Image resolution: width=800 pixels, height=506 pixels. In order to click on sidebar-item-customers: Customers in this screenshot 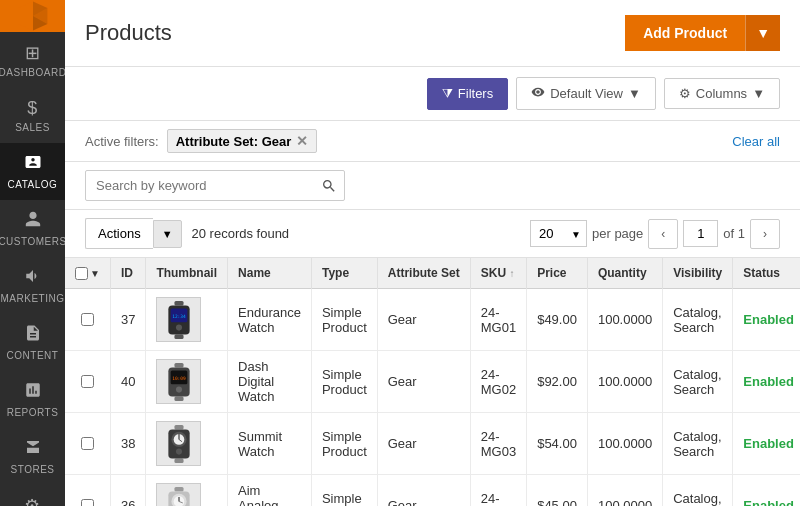, I will do `click(32, 228)`.